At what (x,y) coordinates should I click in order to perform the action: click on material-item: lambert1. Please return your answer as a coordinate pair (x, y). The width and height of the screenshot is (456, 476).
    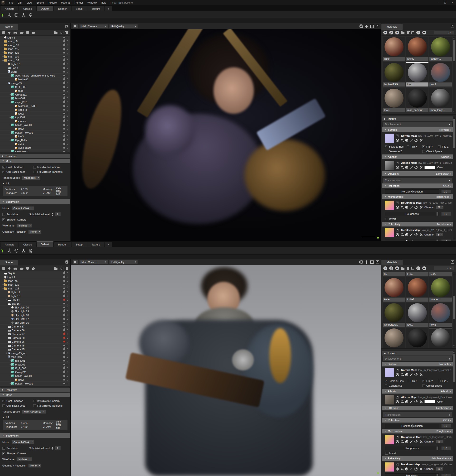
    Looking at the image, I should click on (440, 49).